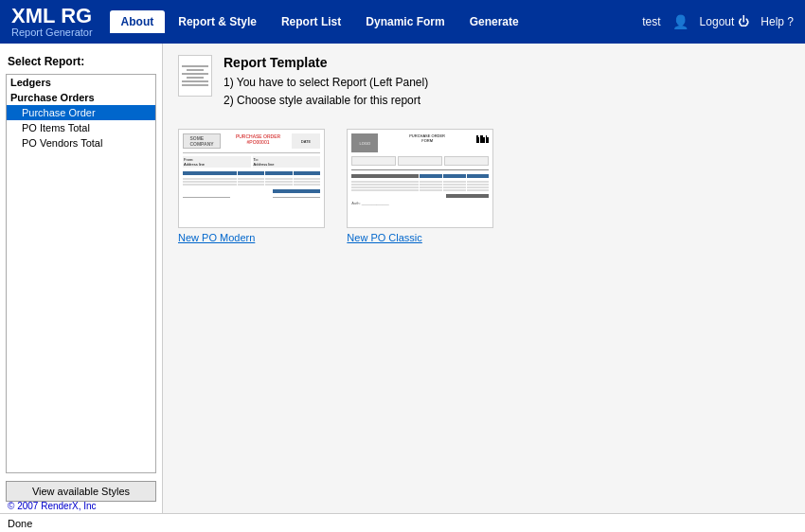 Image resolution: width=805 pixels, height=532 pixels. I want to click on template-text: Report Template 1) You have to select Re…, so click(326, 82).